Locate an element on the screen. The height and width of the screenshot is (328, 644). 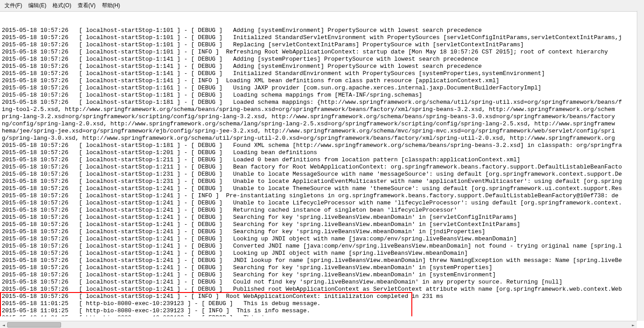
scroll-left-arrow: ◄ is located at coordinates (4, 324).